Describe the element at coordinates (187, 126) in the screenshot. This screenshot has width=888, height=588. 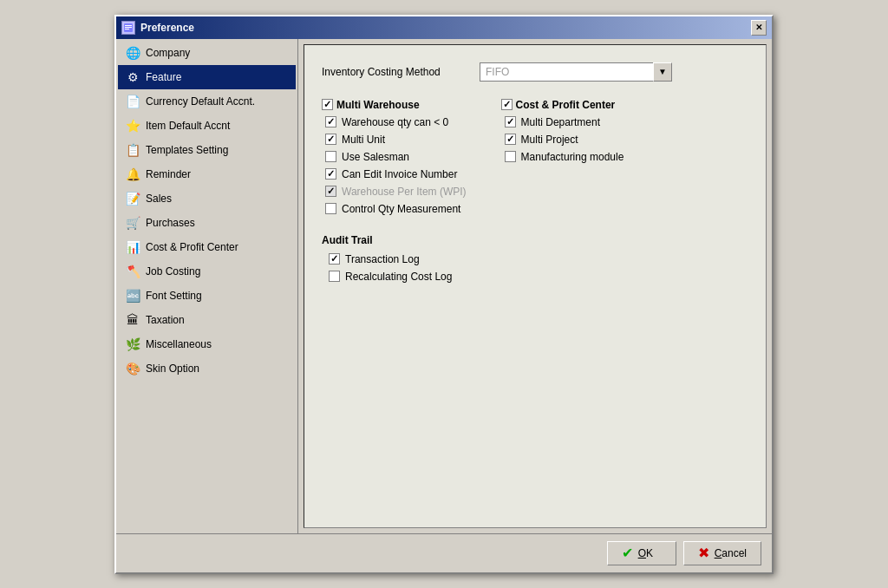
I see `sidebar-label-item-default: Item Default Accnt` at that location.